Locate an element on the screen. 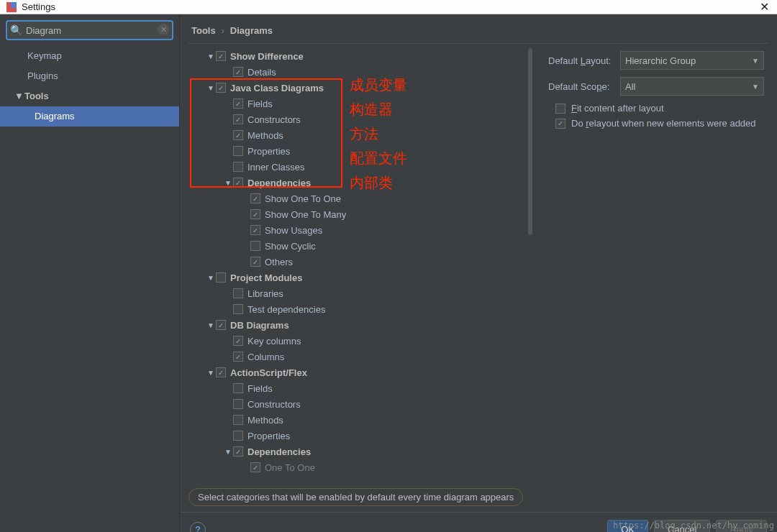 This screenshot has height=532, width=777. select-value: All is located at coordinates (630, 86).